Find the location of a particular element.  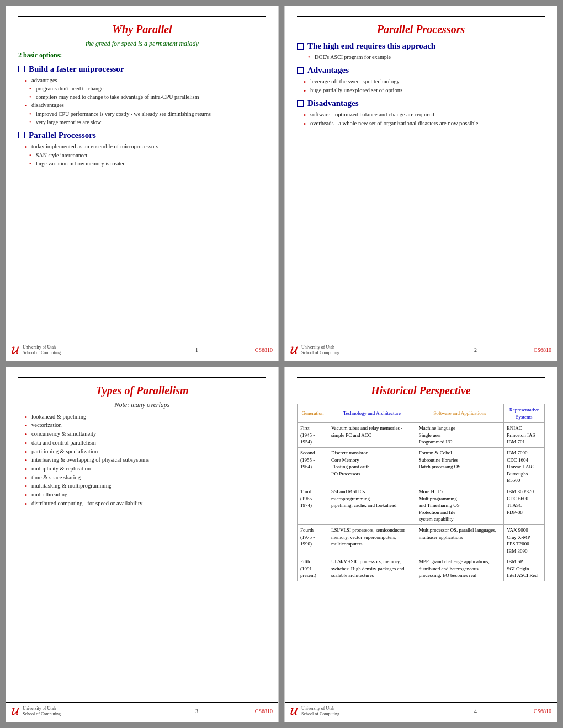

table-cell: IBM SP SGI Origin Intel ASCI Red is located at coordinates (524, 569).